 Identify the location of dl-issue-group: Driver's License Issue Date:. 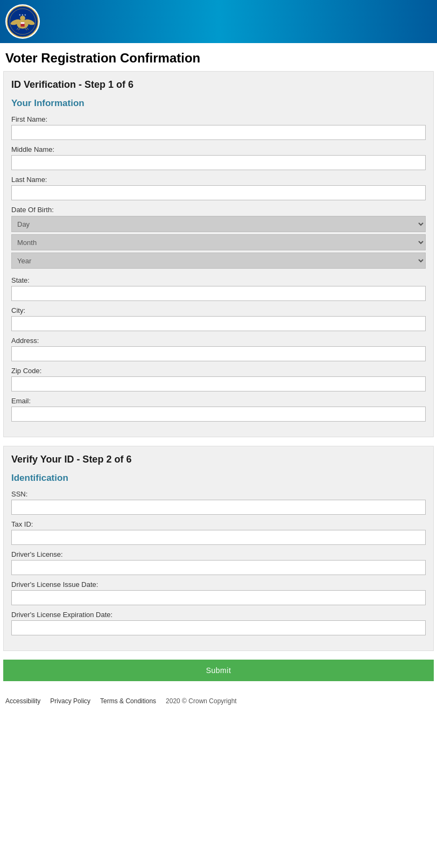
(219, 593).